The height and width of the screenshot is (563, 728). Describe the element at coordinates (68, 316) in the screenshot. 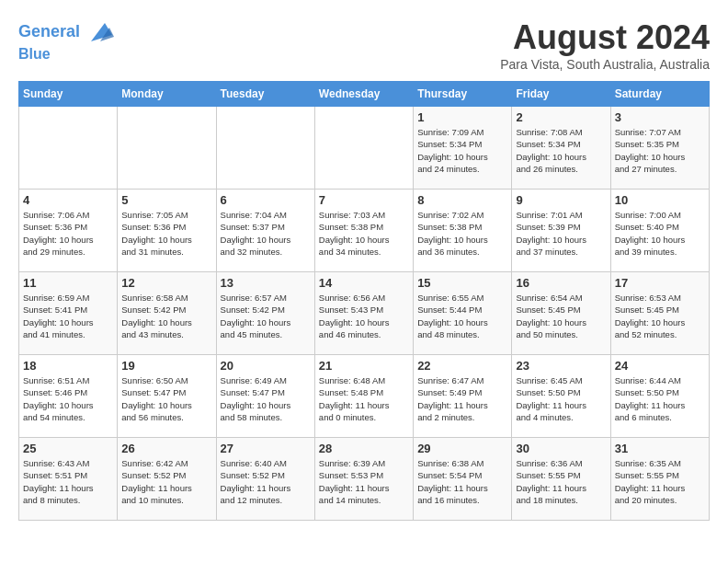

I see `day-info: Sunrise: 6:59 AM Sunset: 5:41 PM Dayligh…` at that location.